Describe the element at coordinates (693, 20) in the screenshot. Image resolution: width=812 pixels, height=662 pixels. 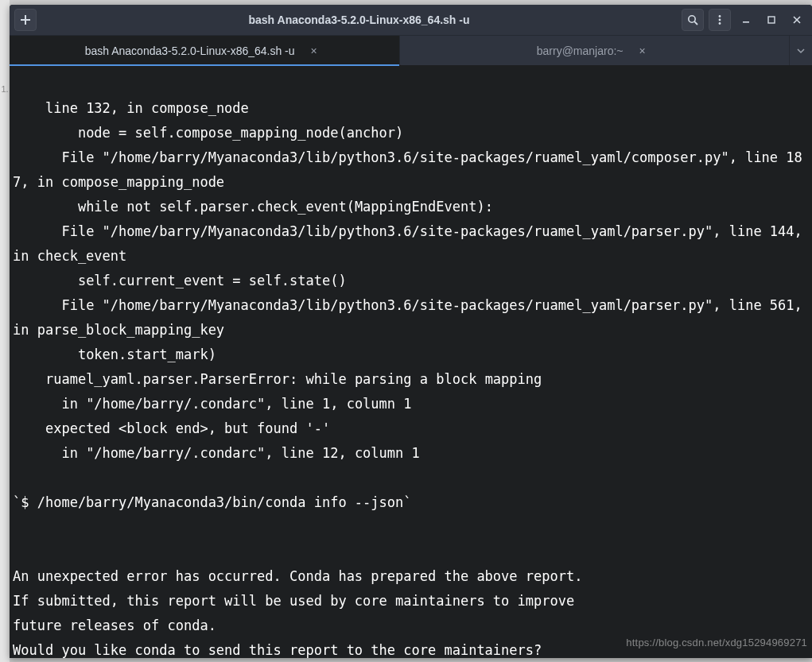
I see `search-icon` at that location.